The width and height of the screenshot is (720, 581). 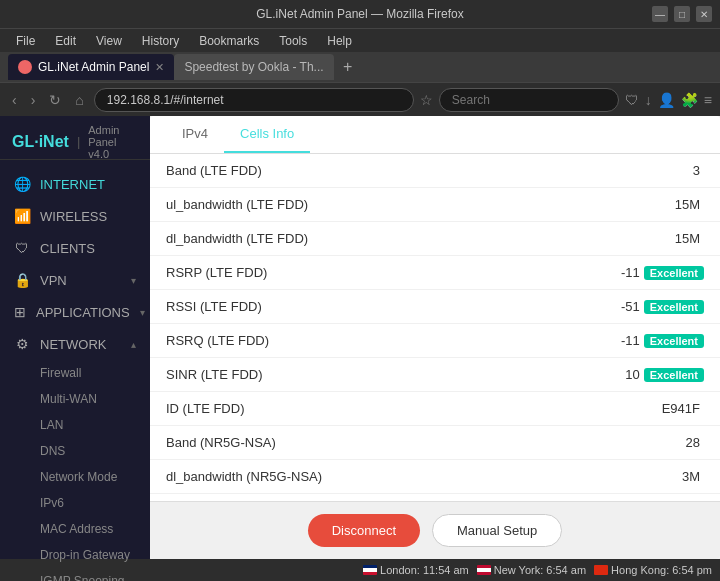 What do you see at coordinates (426, 100) in the screenshot?
I see `bookmark-icon: ☆` at bounding box center [426, 100].